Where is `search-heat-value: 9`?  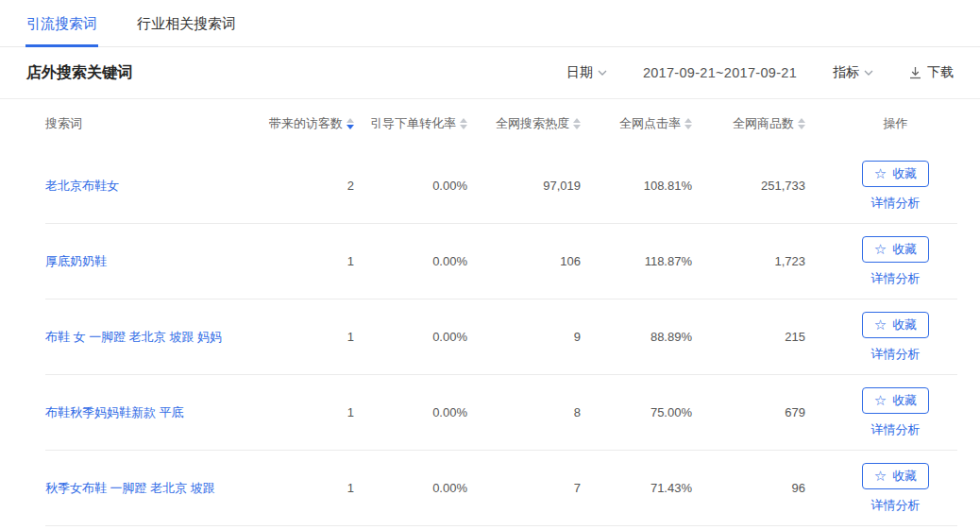 search-heat-value: 9 is located at coordinates (524, 336).